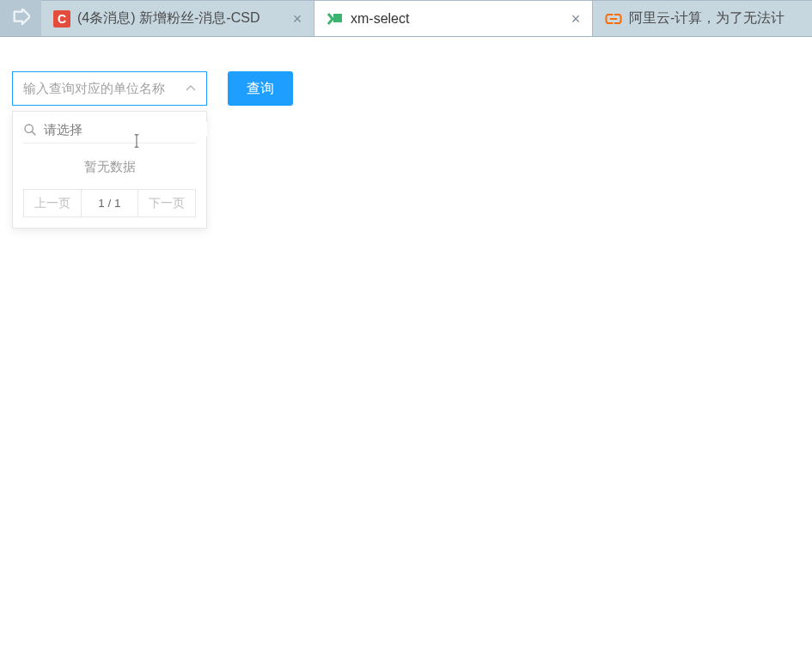 This screenshot has width=812, height=653. I want to click on dropdown-pager: 上一页 1 / 1 下一页, so click(110, 203).